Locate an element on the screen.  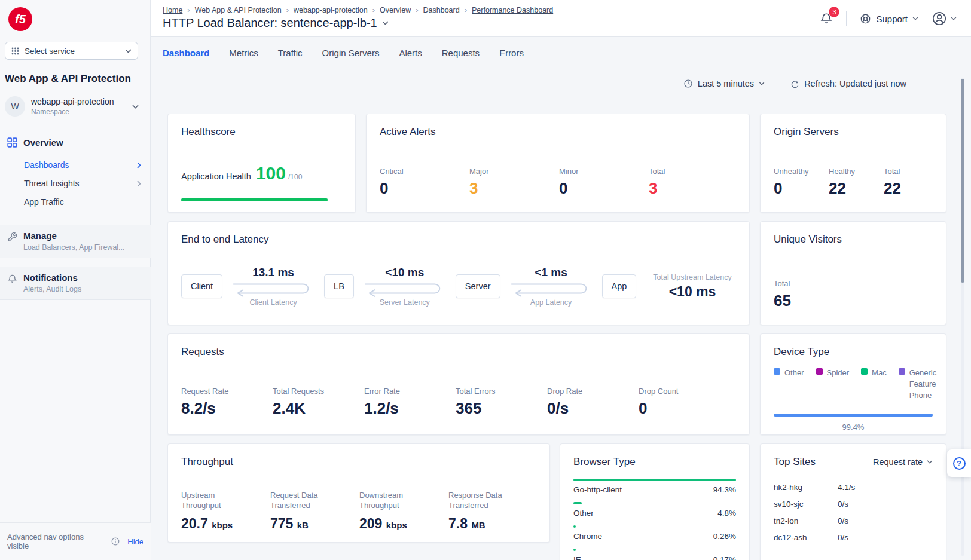
roundtrip-arrow-icon is located at coordinates (405, 289).